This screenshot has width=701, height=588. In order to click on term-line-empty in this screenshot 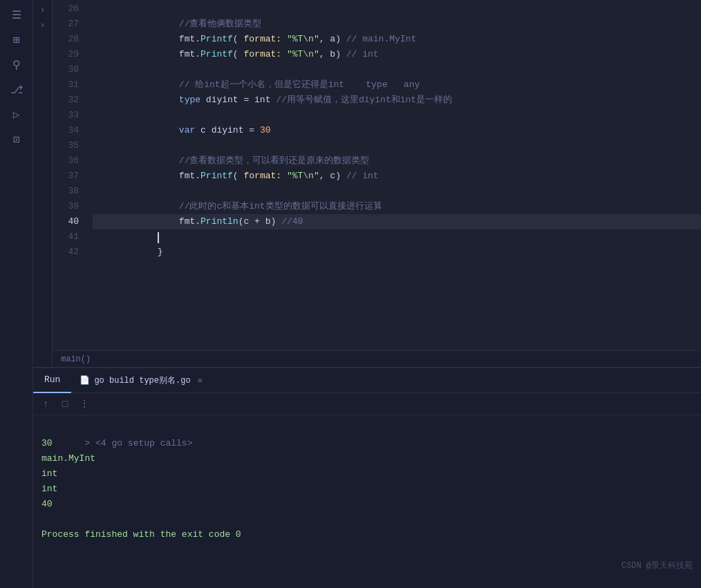, I will do `click(367, 520)`.